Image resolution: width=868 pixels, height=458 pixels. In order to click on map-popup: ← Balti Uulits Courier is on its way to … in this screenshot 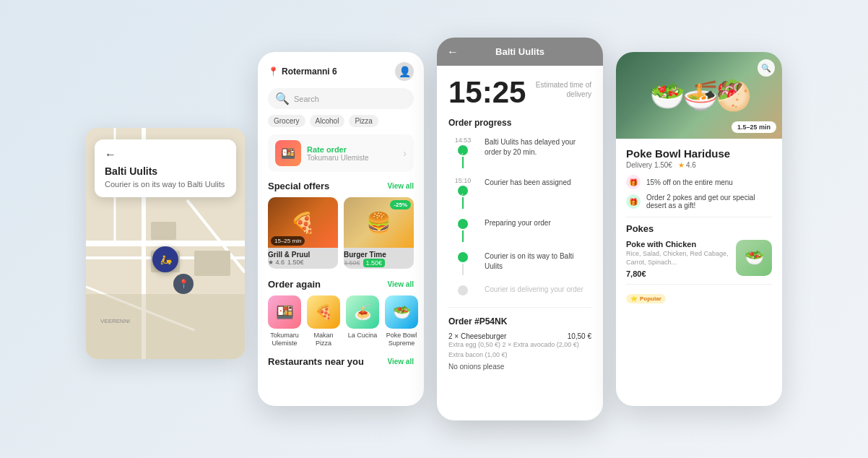, I will do `click(165, 168)`.